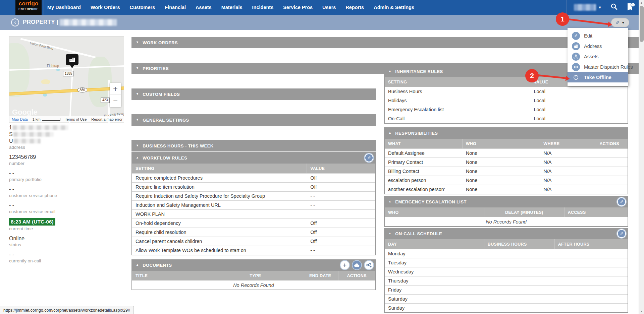 This screenshot has width=644, height=314. What do you see at coordinates (345, 265) in the screenshot?
I see `add-document-button: +` at bounding box center [345, 265].